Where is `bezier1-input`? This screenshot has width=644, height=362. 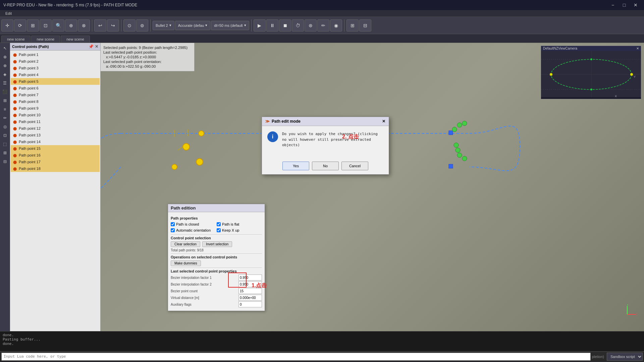
bezier1-input is located at coordinates (250, 278).